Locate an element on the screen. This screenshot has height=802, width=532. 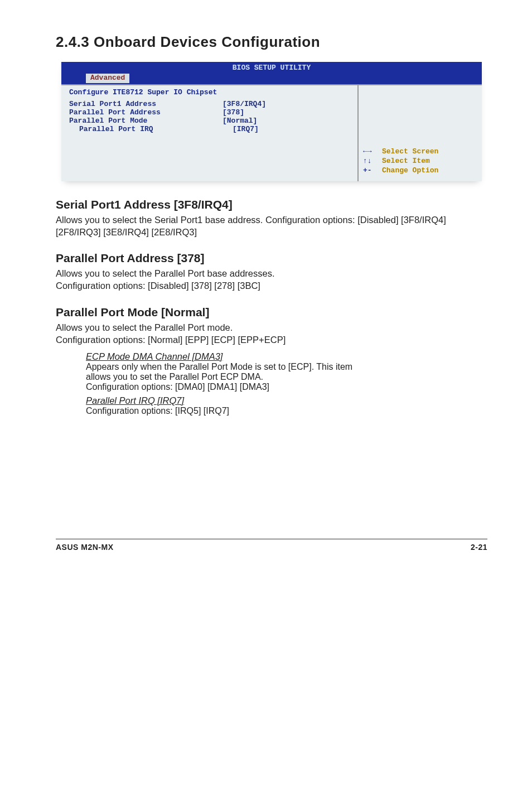
help-text: Select Screen is located at coordinates (410, 152).